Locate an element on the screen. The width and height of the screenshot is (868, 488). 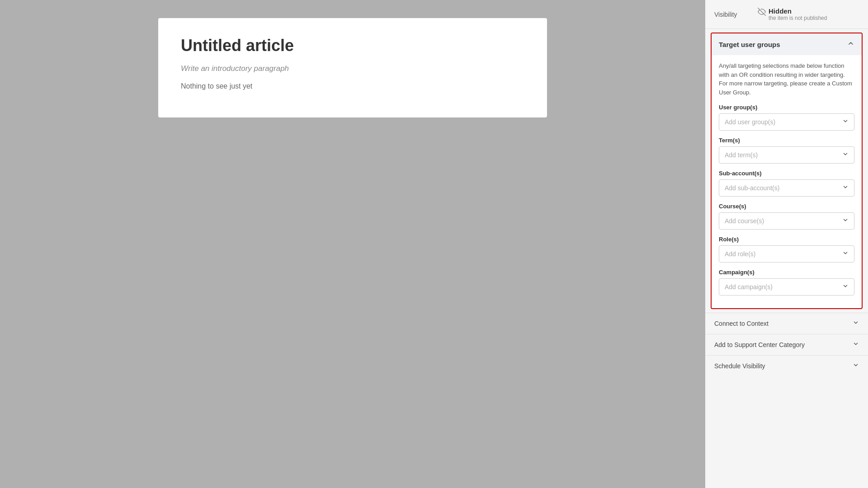
roles-placeholder: Add role(s) is located at coordinates (740, 254).